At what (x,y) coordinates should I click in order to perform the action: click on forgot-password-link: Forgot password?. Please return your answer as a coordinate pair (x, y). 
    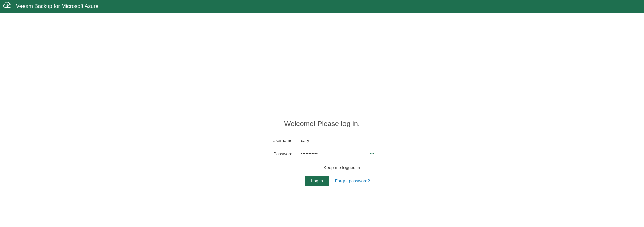
    Looking at the image, I should click on (353, 181).